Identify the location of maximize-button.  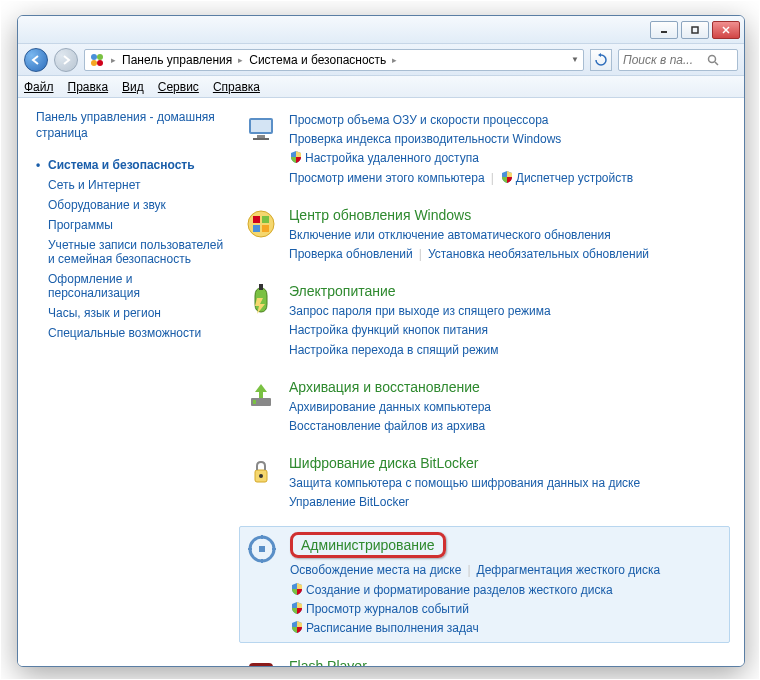
(695, 30).